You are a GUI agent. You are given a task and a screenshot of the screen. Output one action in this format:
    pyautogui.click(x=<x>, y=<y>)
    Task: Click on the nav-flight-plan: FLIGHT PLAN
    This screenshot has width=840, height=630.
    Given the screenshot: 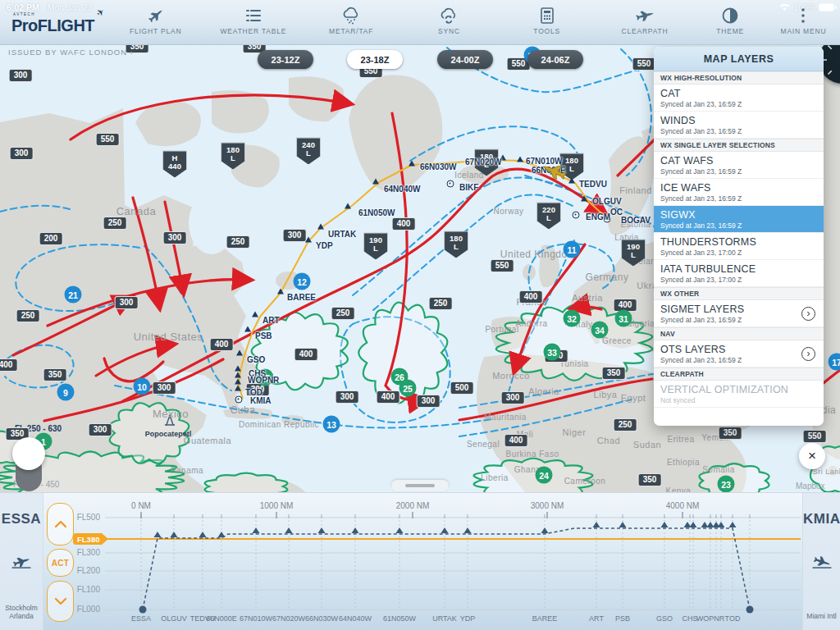 What is the action you would take?
    pyautogui.click(x=156, y=25)
    